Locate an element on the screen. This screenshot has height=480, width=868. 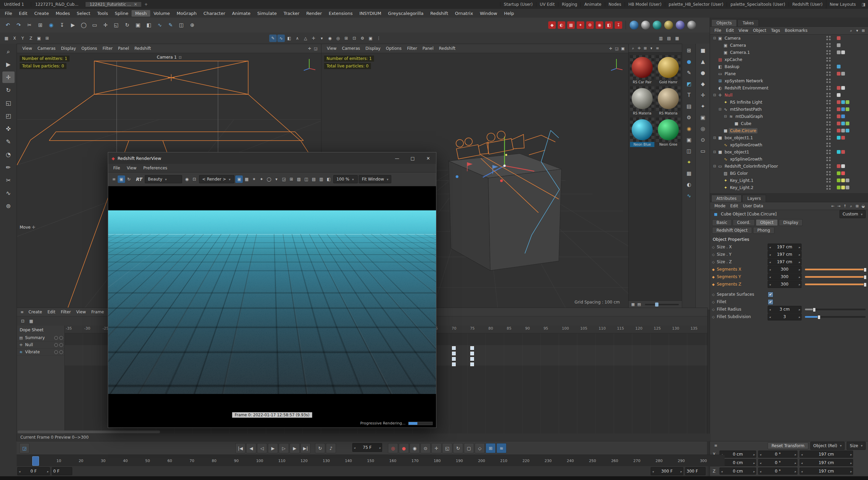
snap-tool-icon: ▾ is located at coordinates (322, 38).